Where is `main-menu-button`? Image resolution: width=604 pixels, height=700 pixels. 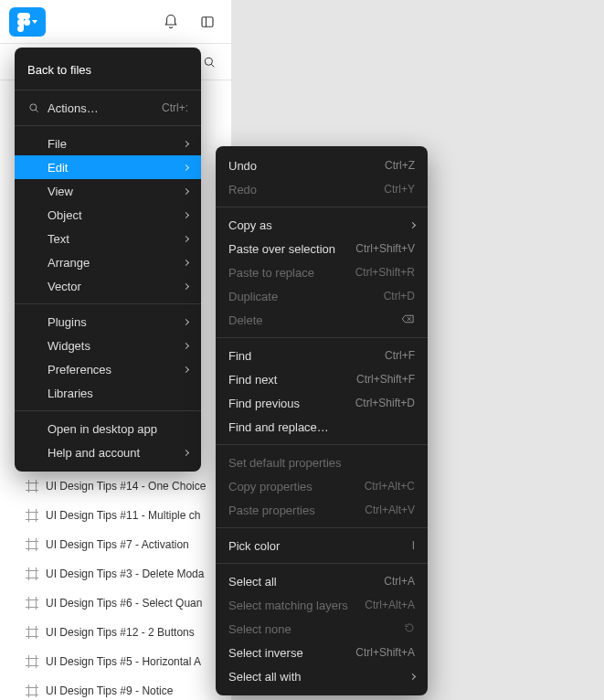
main-menu-button is located at coordinates (27, 22).